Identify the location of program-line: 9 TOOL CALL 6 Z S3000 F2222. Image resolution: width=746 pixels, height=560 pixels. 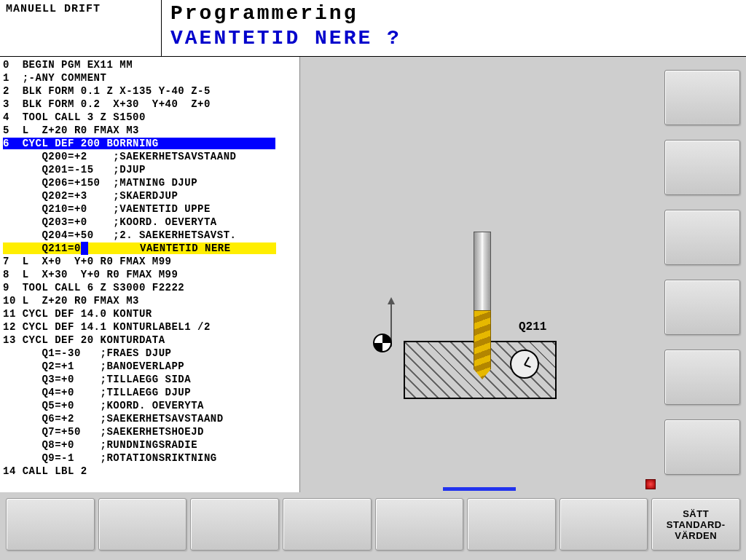
(150, 288).